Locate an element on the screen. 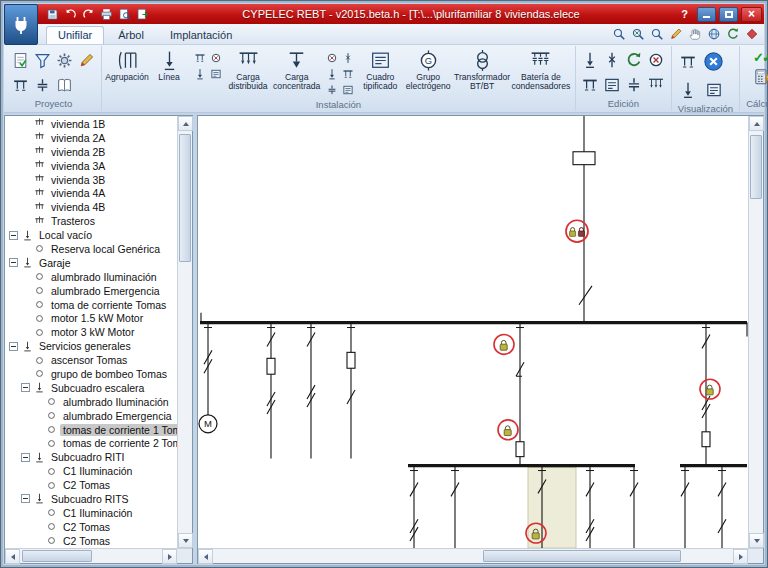 The height and width of the screenshot is (568, 768). linea-button: Línea is located at coordinates (169, 66).